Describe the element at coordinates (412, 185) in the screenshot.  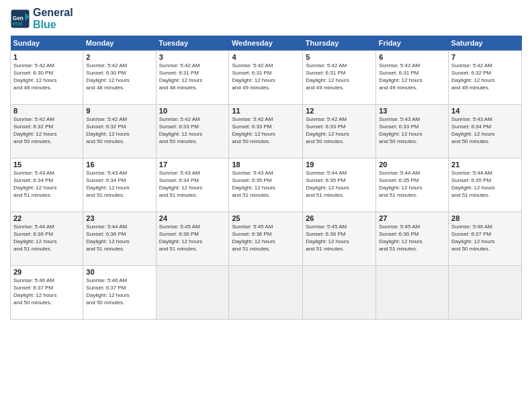
I see `day-cell: 20Sunrise: 5:44 AM Sunset: 6:35 PM Dayli…` at that location.